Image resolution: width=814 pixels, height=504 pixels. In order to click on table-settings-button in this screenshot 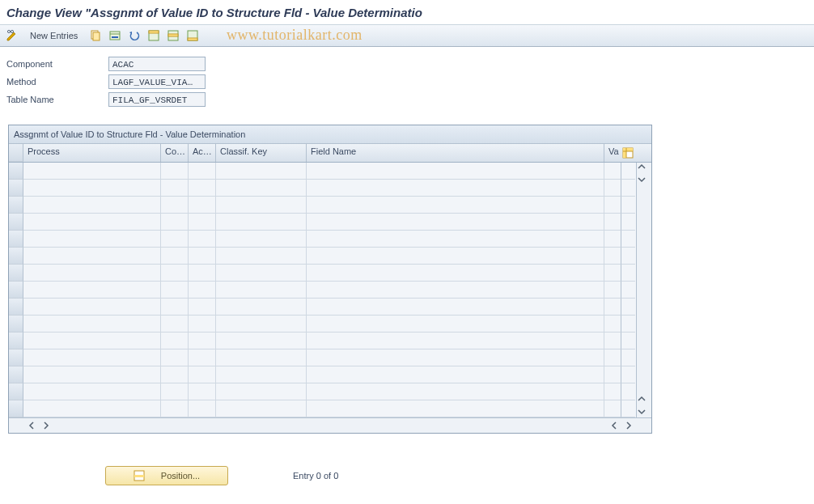, I will do `click(628, 153)`.